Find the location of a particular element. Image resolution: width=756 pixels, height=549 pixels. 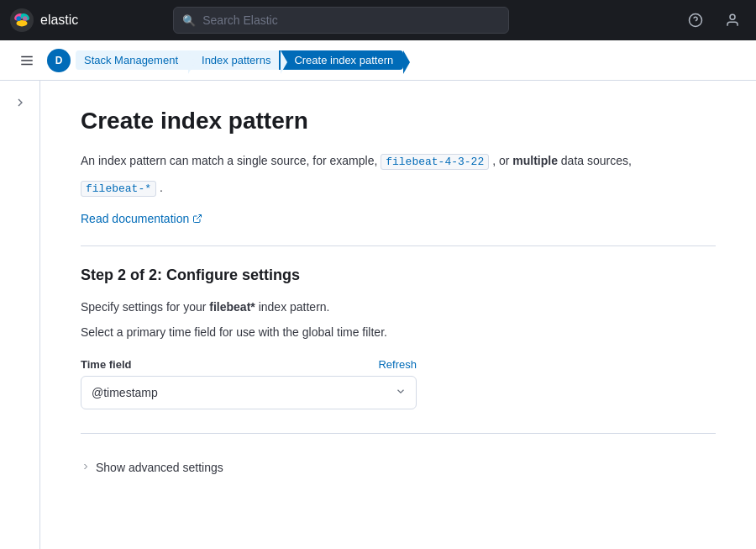

page-title: Create index pattern is located at coordinates (398, 121).